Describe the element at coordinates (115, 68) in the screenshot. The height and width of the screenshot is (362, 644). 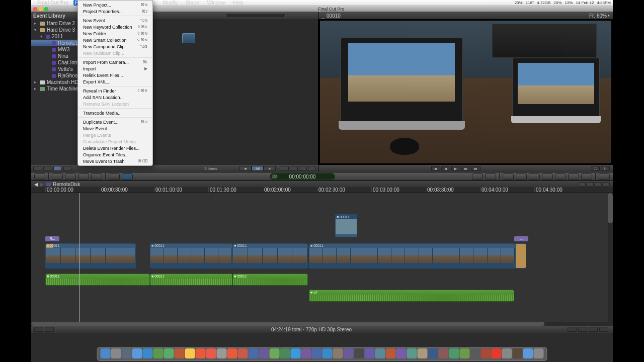
I see `menu-item-import: Import▶` at that location.